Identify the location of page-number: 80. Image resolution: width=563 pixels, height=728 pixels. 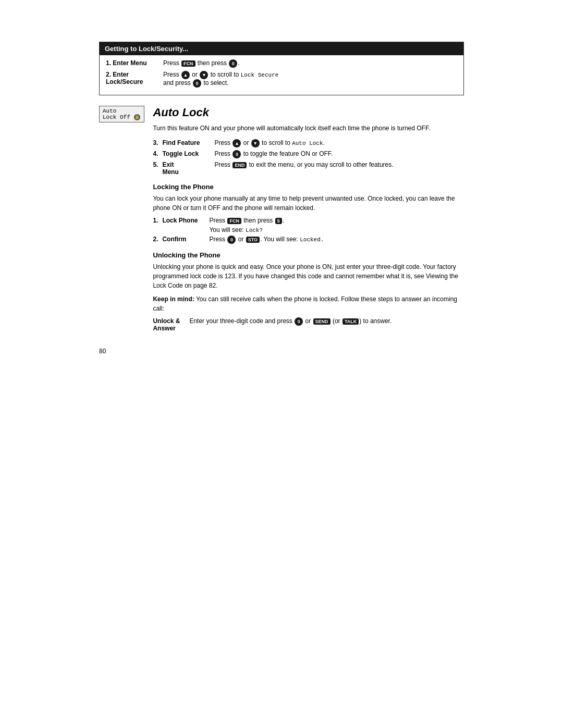
(282, 351).